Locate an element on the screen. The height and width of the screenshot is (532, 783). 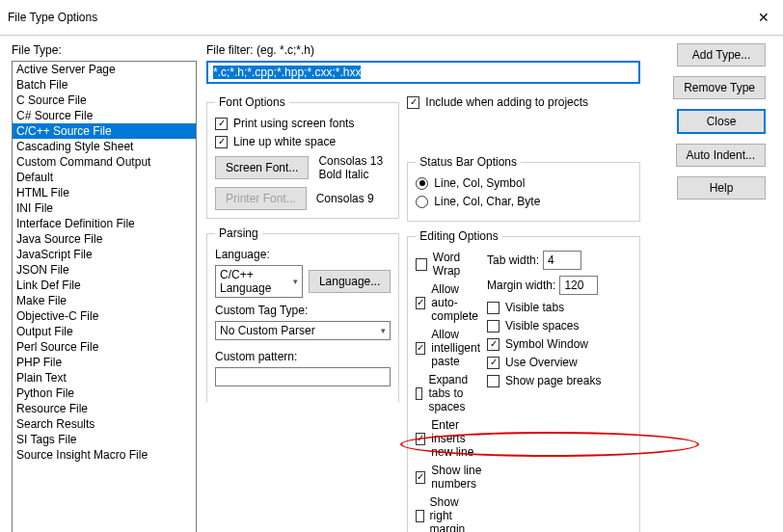
parsing-legend: Parsing is located at coordinates (239, 233).